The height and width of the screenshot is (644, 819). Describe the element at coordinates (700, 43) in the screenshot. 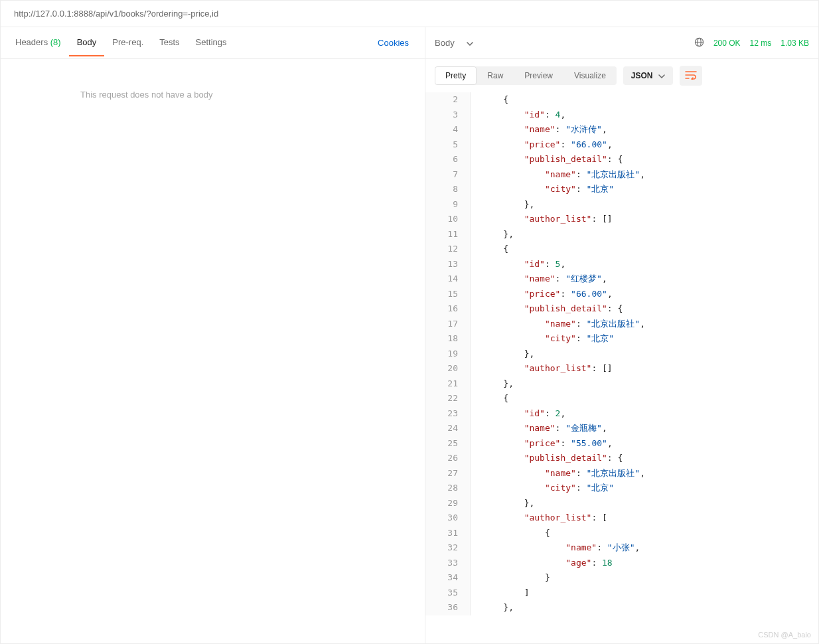

I see `globe-icon` at that location.